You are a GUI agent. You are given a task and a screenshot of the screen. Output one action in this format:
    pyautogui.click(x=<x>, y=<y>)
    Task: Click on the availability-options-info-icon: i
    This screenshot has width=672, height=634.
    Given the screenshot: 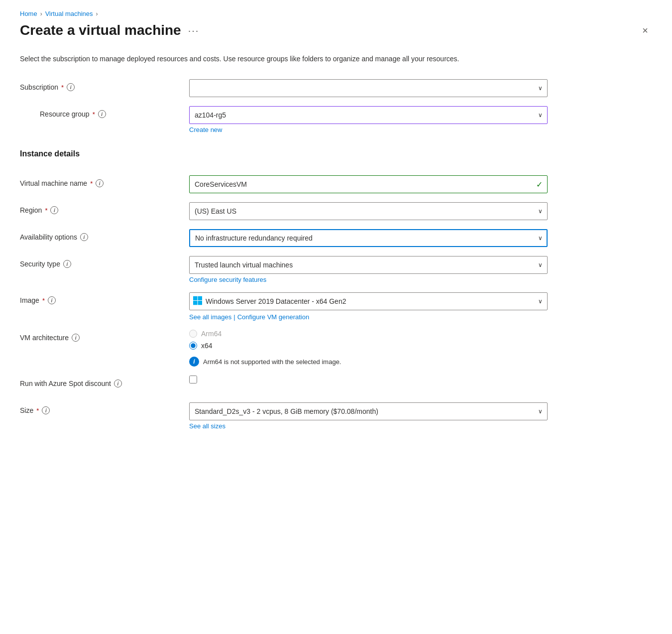 What is the action you would take?
    pyautogui.click(x=84, y=237)
    